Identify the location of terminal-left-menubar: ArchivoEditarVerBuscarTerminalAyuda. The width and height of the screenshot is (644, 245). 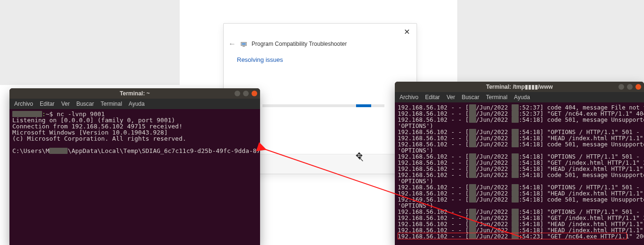
(135, 104).